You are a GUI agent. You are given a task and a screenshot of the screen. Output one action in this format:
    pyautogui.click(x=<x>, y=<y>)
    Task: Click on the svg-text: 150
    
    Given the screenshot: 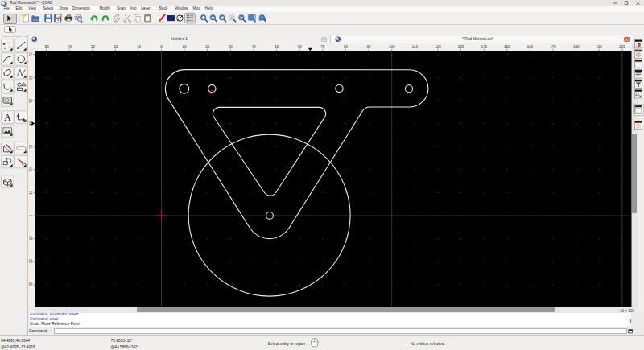 What is the action you would take?
    pyautogui.click(x=507, y=47)
    